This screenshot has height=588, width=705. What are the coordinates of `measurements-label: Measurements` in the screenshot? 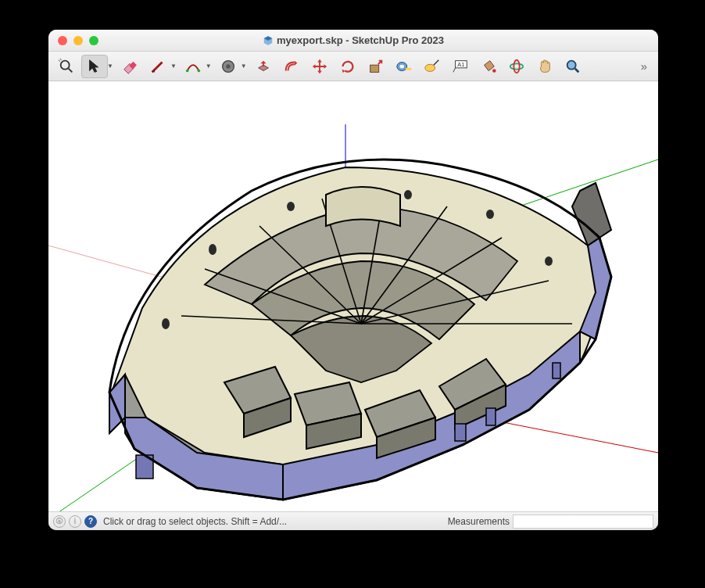 It's located at (478, 522).